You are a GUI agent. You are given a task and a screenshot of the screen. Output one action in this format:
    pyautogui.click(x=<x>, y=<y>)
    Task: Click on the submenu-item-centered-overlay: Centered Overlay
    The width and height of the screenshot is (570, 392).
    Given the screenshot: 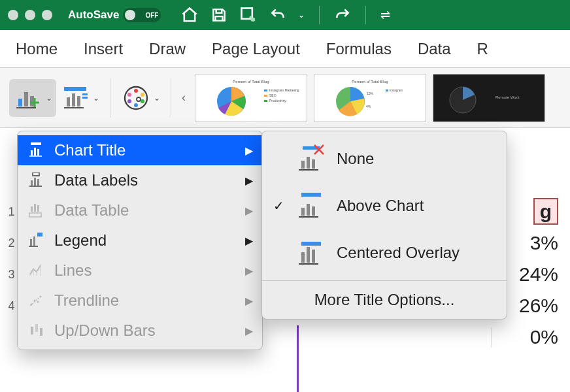 What is the action you would take?
    pyautogui.click(x=384, y=253)
    